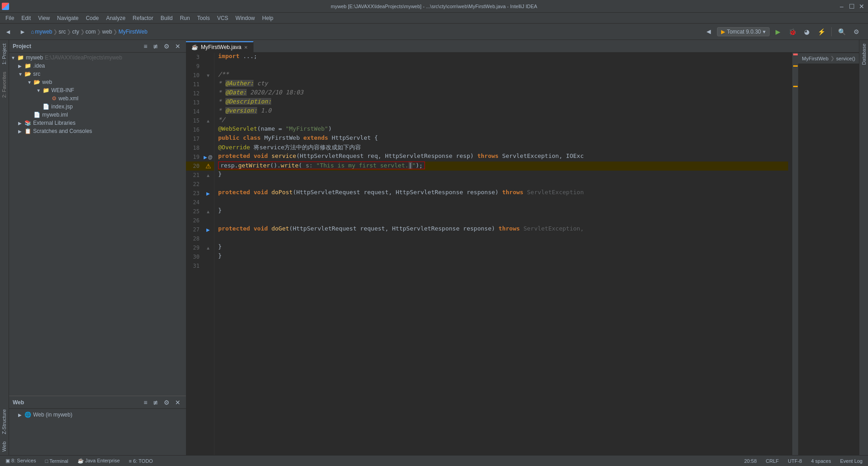 The height and width of the screenshot is (466, 868). What do you see at coordinates (208, 211) in the screenshot?
I see `gutter-fold-25: ▲` at bounding box center [208, 211].